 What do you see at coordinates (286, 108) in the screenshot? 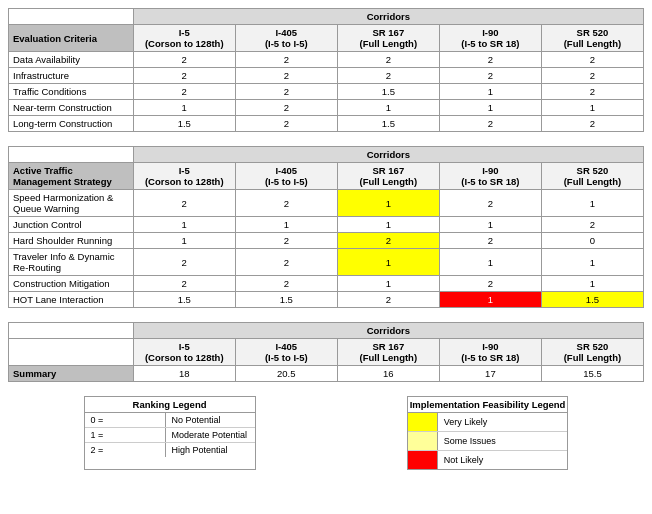
I see `eval-cell-3-1: 2` at bounding box center [286, 108].